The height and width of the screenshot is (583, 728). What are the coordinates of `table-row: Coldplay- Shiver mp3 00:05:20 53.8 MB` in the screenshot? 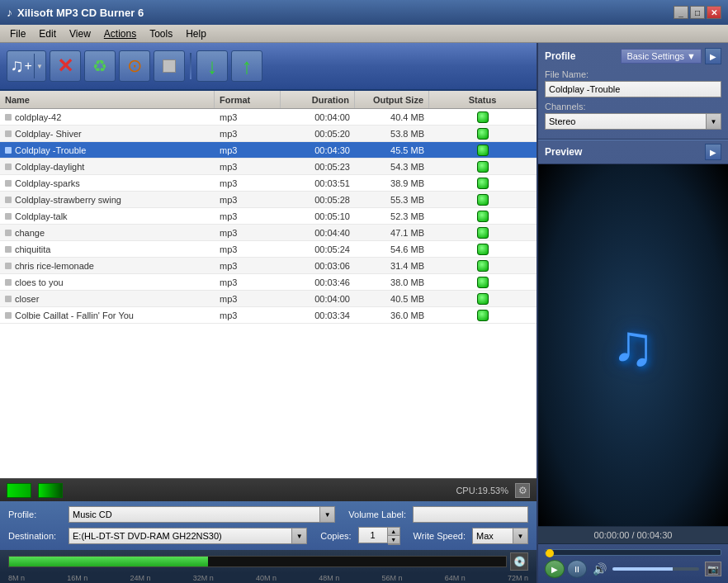 It's located at (268, 134).